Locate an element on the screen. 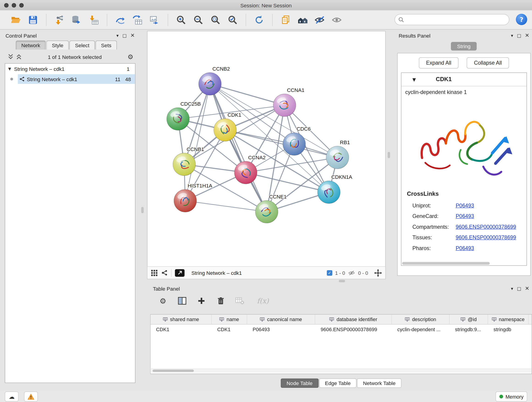  table-row: CDK1CDK1P064939606.ENSP00000378699cyclin… is located at coordinates (341, 329).